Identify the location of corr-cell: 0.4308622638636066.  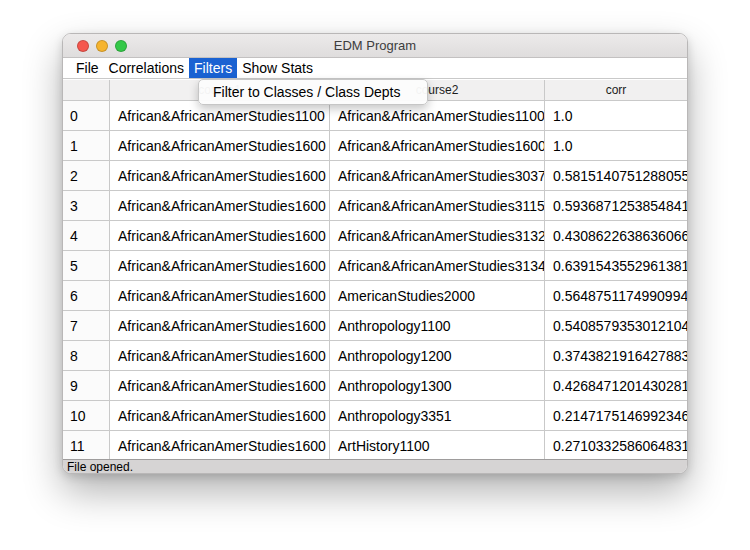
(616, 236).